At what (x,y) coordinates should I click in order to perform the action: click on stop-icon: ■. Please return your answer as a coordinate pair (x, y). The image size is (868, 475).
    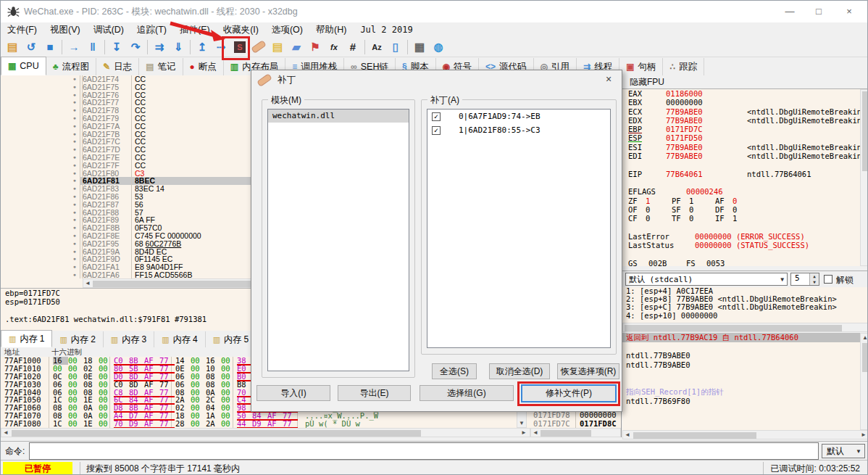
    Looking at the image, I should click on (50, 47).